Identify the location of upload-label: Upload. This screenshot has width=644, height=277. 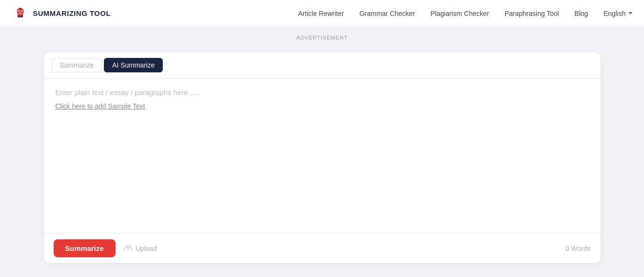
(146, 249).